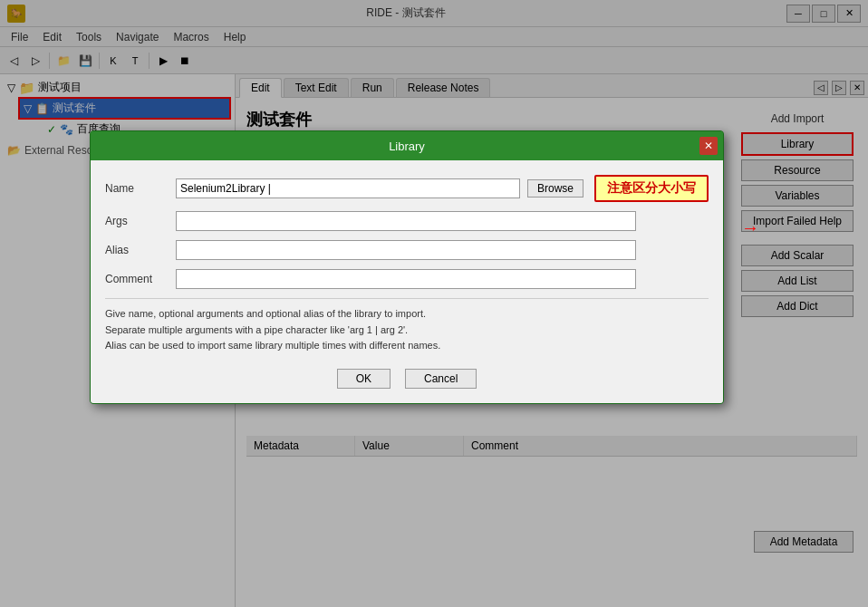 This screenshot has height=607, width=868. What do you see at coordinates (407, 279) in the screenshot?
I see `dialog-comment-row: Comment` at bounding box center [407, 279].